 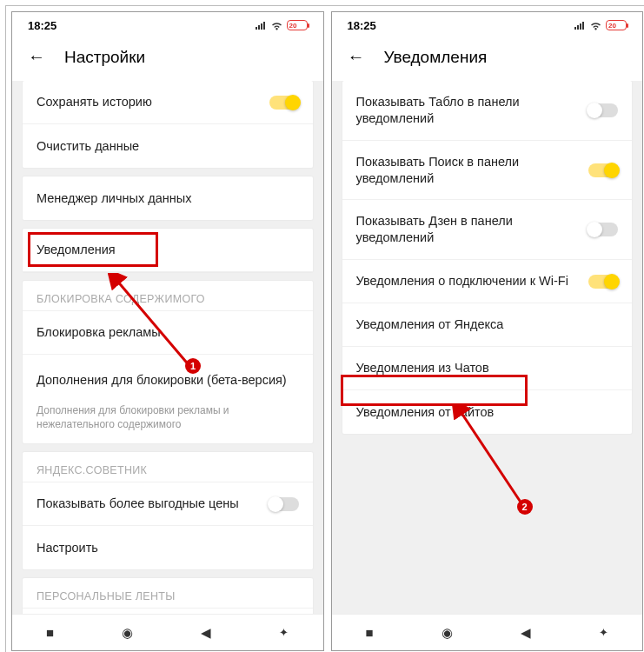 I want to click on toggle-wifi, so click(x=603, y=282).